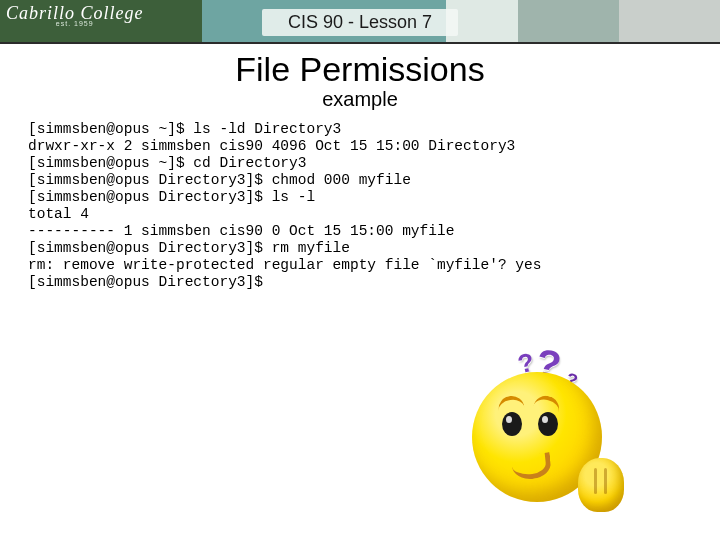  Describe the element at coordinates (360, 22) in the screenshot. I see `header-banner: Cabrillo College est. 1959 CIS 90 - Less…` at that location.